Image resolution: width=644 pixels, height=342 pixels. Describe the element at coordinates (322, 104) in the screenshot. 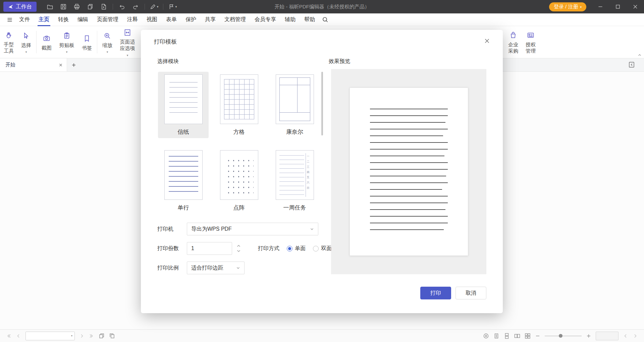

I see `template-scrollbar` at that location.